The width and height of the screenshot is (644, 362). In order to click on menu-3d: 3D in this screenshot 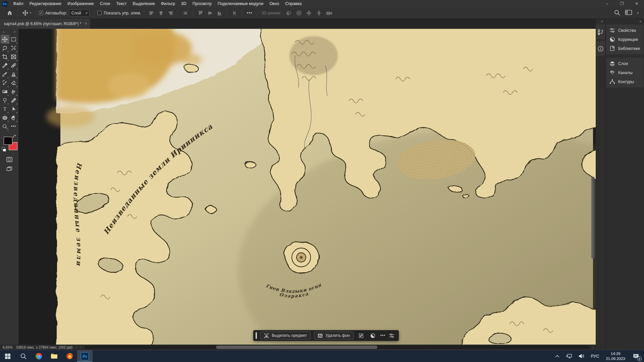, I will do `click(184, 4)`.